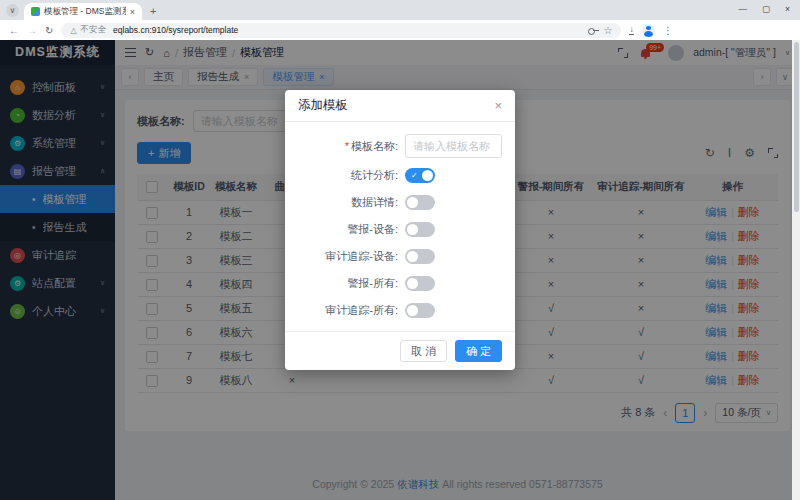  What do you see at coordinates (594, 30) in the screenshot?
I see `password-key-icon` at bounding box center [594, 30].